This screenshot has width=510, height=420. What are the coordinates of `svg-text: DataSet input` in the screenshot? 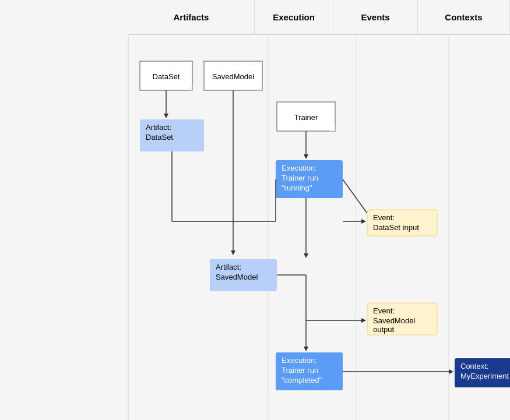 It's located at (396, 227).